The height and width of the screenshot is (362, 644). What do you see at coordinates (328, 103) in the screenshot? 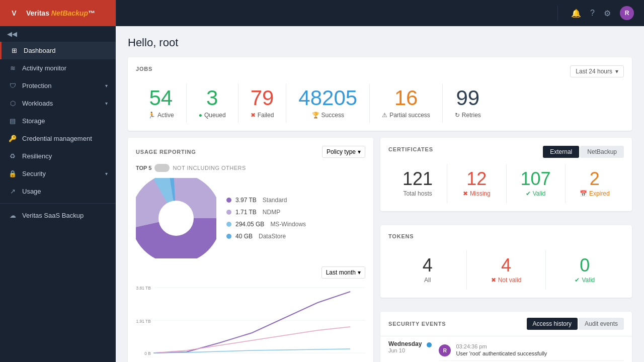
I see `job-stat-success: 48205 🏆 Success` at bounding box center [328, 103].